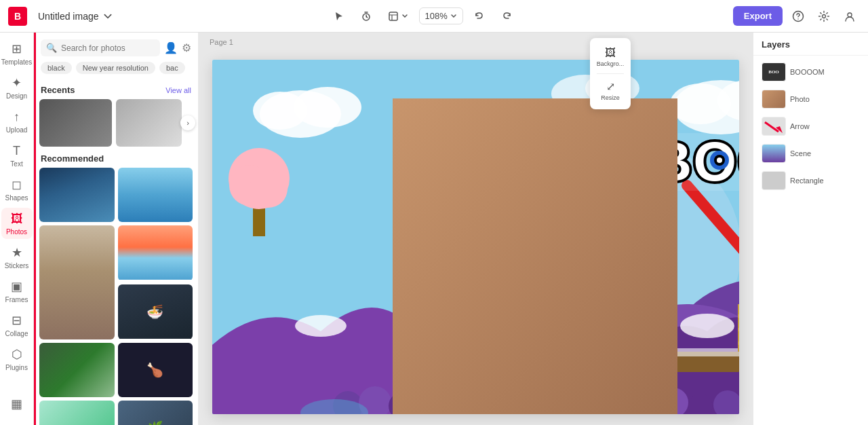 The height and width of the screenshot is (425, 868). What do you see at coordinates (172, 68) in the screenshot?
I see `tag-bac: bac` at bounding box center [172, 68].